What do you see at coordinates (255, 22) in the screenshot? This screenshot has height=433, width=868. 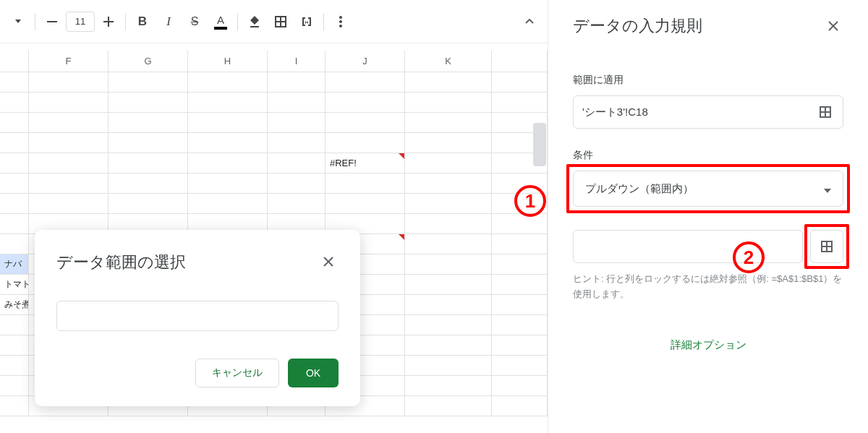 I see `fill-color-button` at bounding box center [255, 22].